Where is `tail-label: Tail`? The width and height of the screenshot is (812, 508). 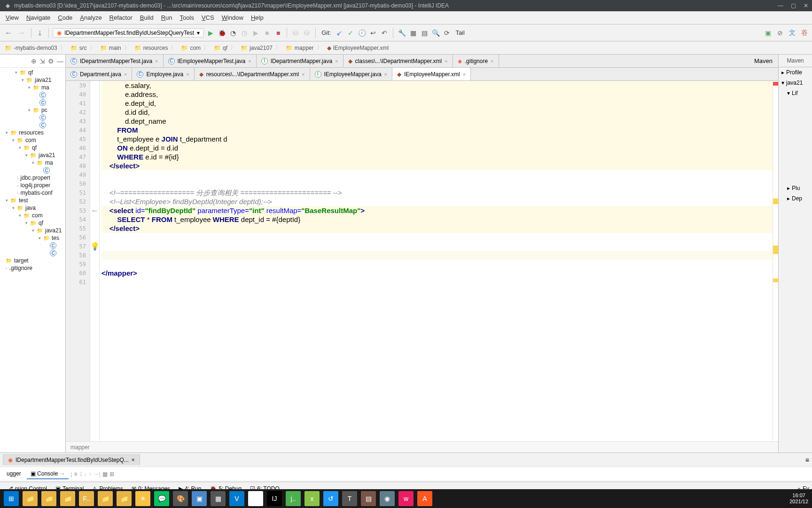
tail-label: Tail is located at coordinates (460, 33).